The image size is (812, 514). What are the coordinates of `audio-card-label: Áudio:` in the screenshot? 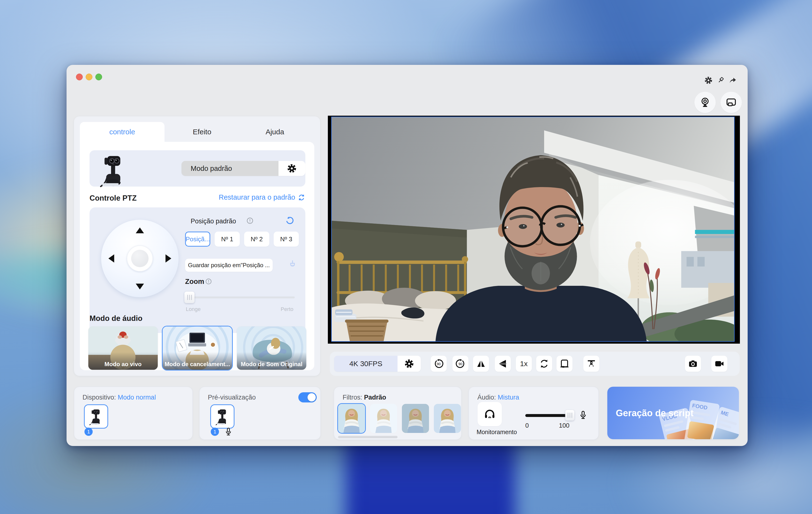 It's located at (487, 397).